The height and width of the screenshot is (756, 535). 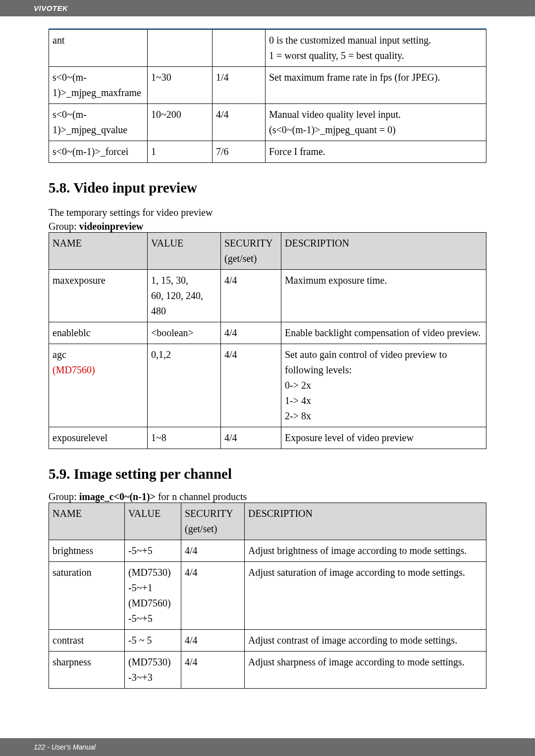 What do you see at coordinates (376, 85) in the screenshot?
I see `cell-description: Set maximum frame rate in fps (for JPEG)…` at bounding box center [376, 85].